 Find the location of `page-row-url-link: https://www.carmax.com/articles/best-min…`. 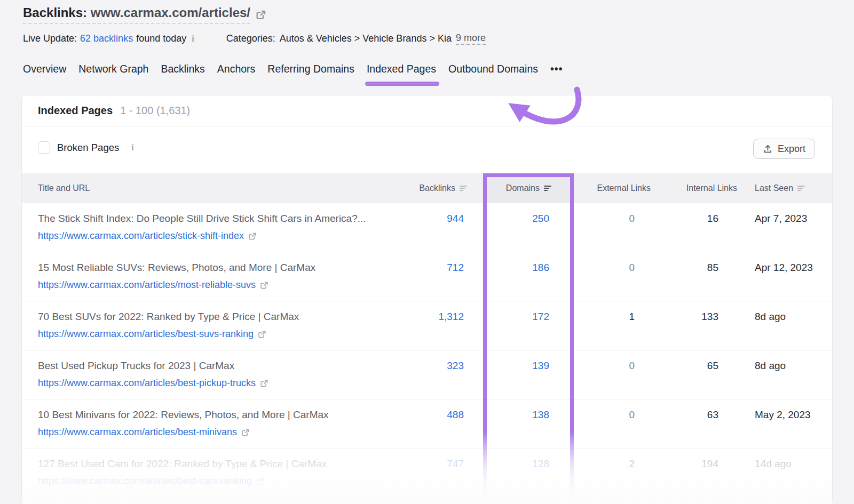

page-row-url-link: https://www.carmax.com/articles/best-min… is located at coordinates (138, 432).